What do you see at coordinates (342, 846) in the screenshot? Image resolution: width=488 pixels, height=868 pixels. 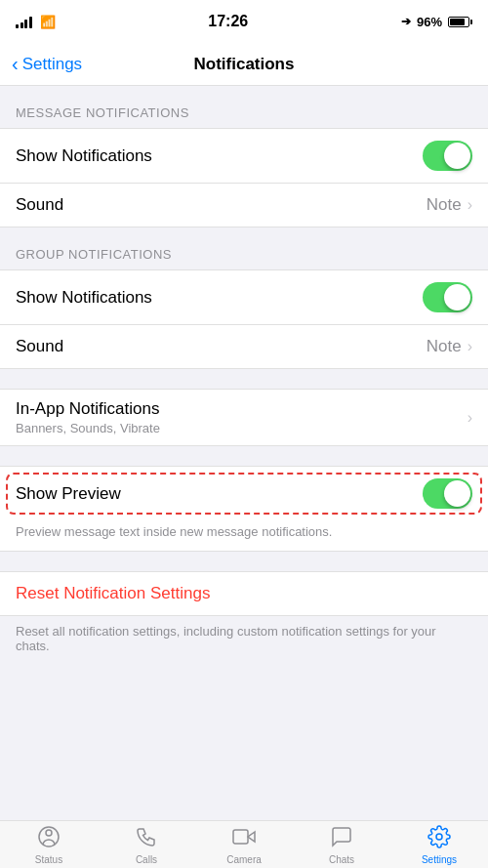 I see `tab-chats: Chats` at bounding box center [342, 846].